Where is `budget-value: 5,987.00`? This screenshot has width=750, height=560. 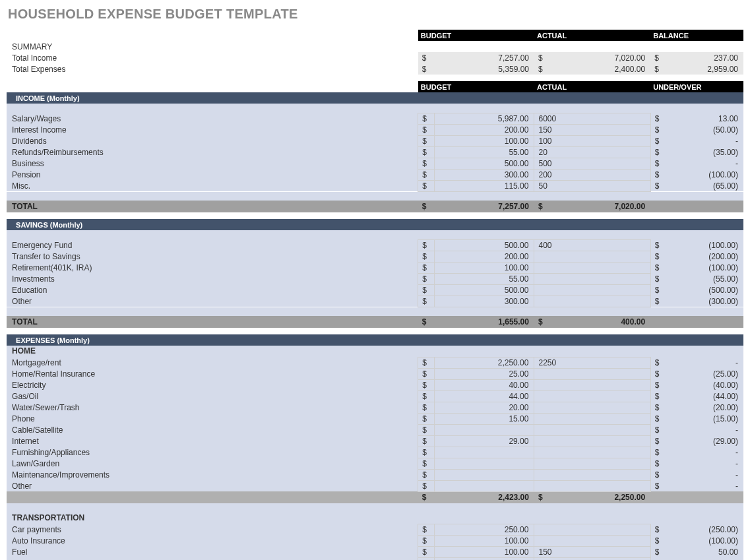 budget-value: 5,987.00 is located at coordinates (484, 119).